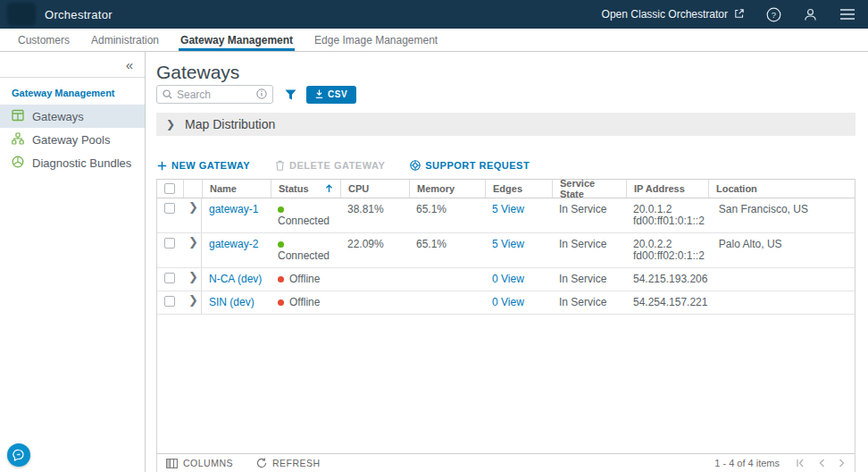  Describe the element at coordinates (505, 189) in the screenshot. I see `table-header-row: Name Status CPU Memory Edges Service Sta…` at that location.